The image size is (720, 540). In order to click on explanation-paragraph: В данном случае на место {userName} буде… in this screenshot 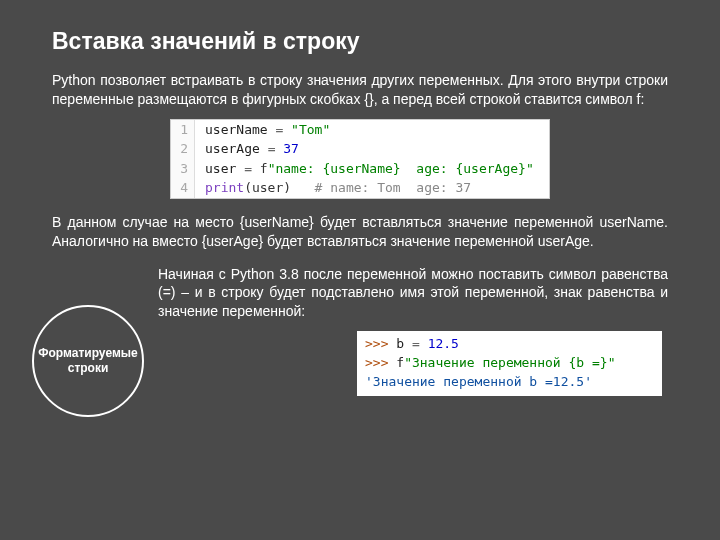, I will do `click(360, 232)`.